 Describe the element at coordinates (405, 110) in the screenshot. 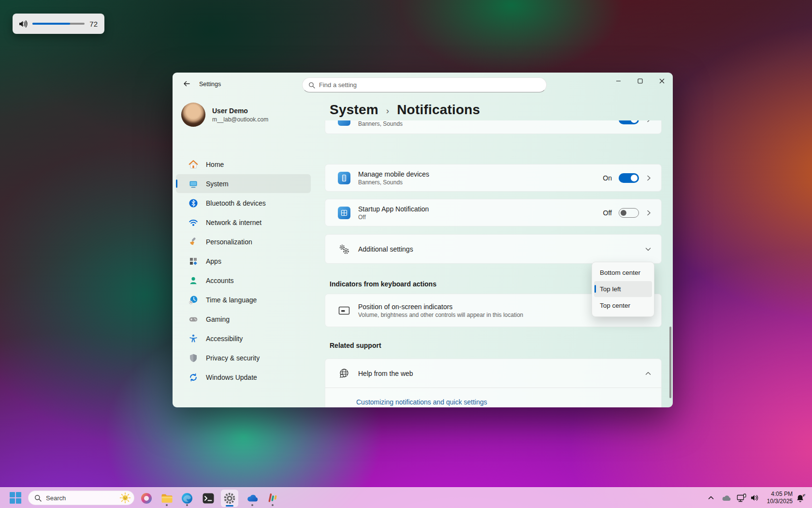

I see `breadcrumb: System › Notifications` at that location.